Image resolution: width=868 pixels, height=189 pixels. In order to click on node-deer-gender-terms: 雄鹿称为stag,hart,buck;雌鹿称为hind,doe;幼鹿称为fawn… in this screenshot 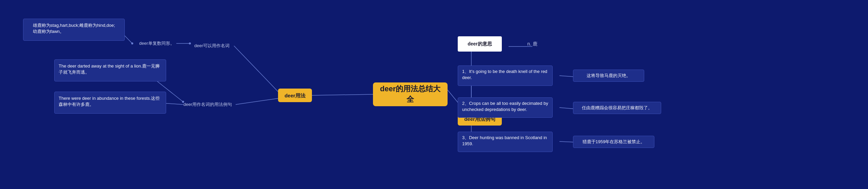, I will do `click(74, 30)`.